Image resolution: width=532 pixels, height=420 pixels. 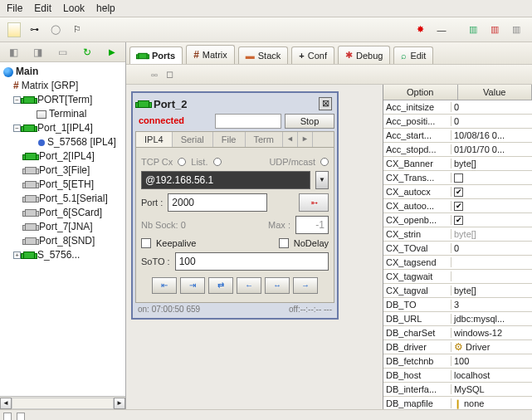 What do you see at coordinates (6, 403) in the screenshot?
I see `scroll-left-icon: ◄` at bounding box center [6, 403].